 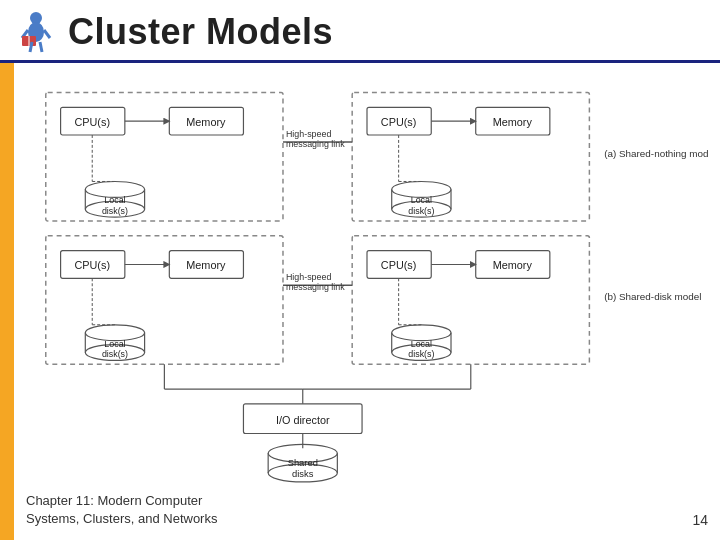 I want to click on footer-chapter: Chapter 11: Modern Computer Systems, Clu…, so click(x=122, y=510).